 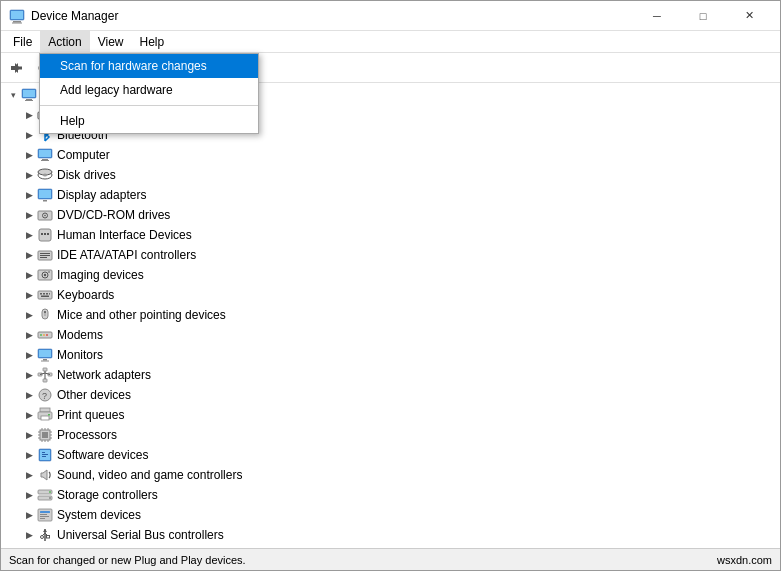 What do you see at coordinates (390, 535) in the screenshot?
I see `list-item: ▶ Universal Serial Bus controllers` at bounding box center [390, 535].